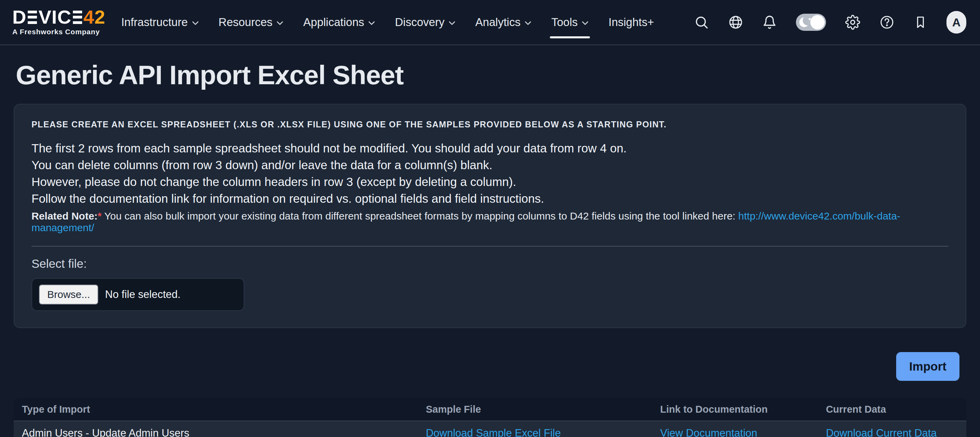  What do you see at coordinates (160, 22) in the screenshot?
I see `nav-item-infrastructure: Infrastructure` at bounding box center [160, 22].